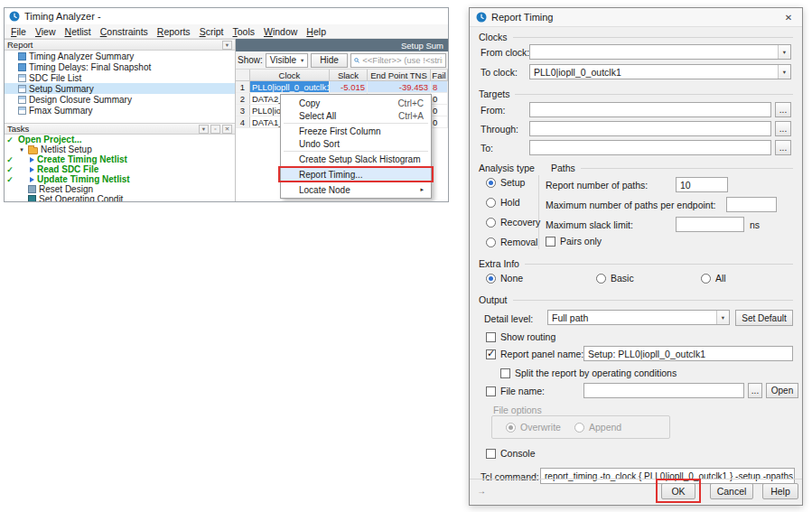 This screenshot has height=512, width=812. Describe the element at coordinates (615, 278) in the screenshot. I see `extra-info-basic-radio: Basic` at that location.